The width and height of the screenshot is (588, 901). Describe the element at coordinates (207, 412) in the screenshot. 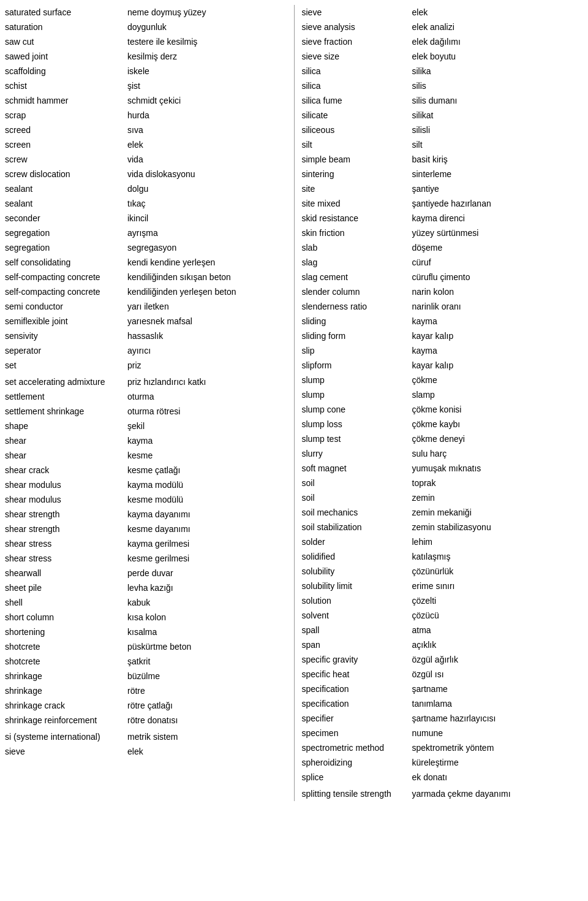

I see `translation-label: oturma rötresi` at that location.